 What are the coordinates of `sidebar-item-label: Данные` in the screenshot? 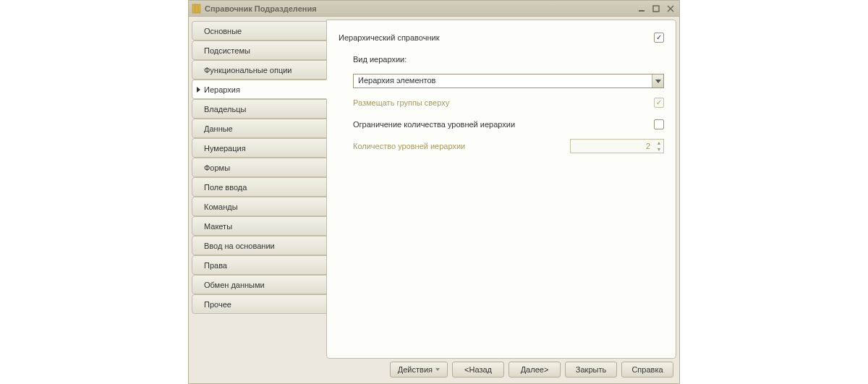 It's located at (218, 129).